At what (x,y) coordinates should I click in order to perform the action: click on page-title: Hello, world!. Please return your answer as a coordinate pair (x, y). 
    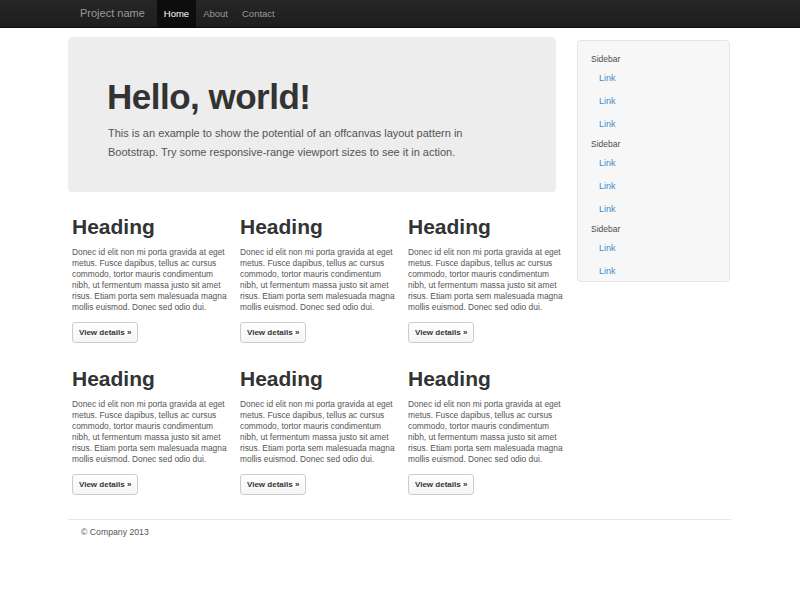
    Looking at the image, I should click on (312, 97).